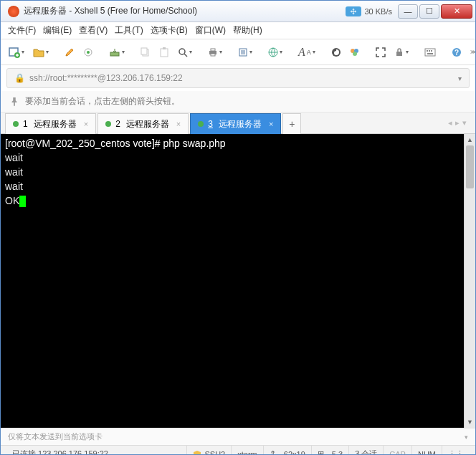 The image size is (476, 455). What do you see at coordinates (466, 437) in the screenshot?
I see `send-dropdown-icon: ▾` at bounding box center [466, 437].